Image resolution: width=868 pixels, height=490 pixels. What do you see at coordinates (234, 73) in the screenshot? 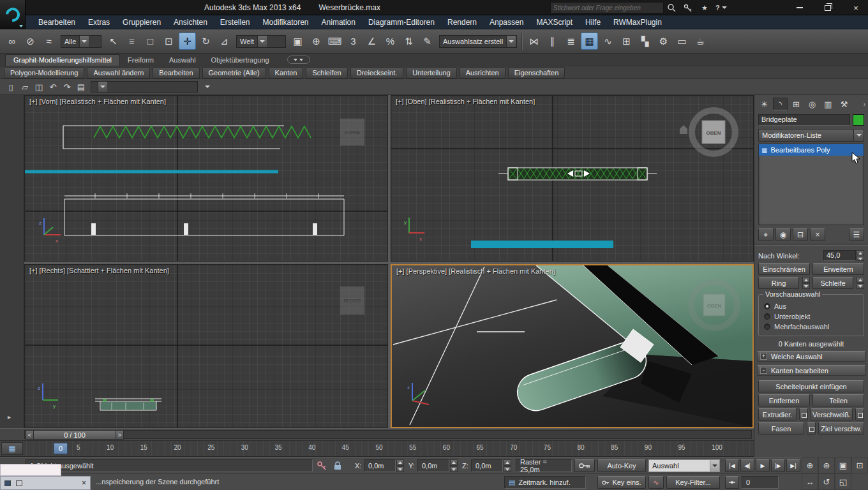
I see `ribbon-panel-button: Geometrie (Alle)` at bounding box center [234, 73].